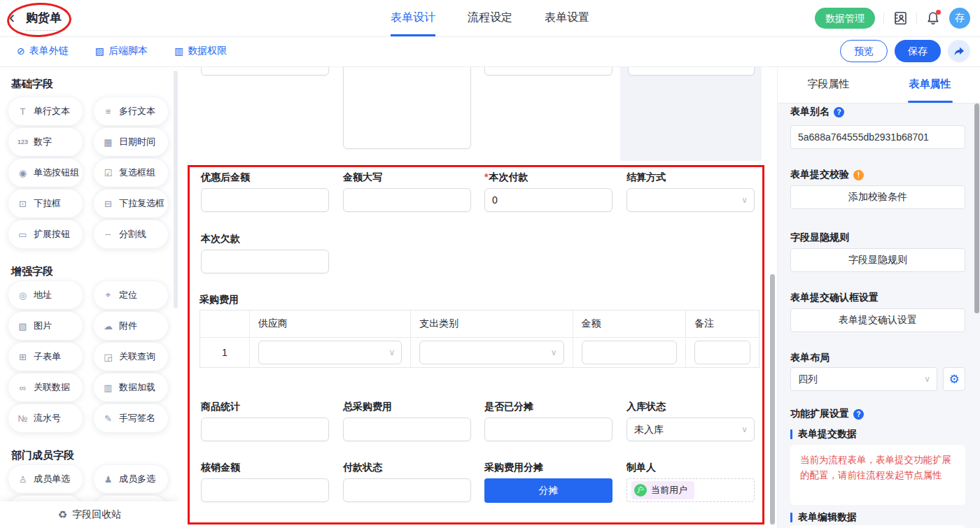 The height and width of the screenshot is (528, 980). I want to click on pill-single-text: T单行文本, so click(46, 111).